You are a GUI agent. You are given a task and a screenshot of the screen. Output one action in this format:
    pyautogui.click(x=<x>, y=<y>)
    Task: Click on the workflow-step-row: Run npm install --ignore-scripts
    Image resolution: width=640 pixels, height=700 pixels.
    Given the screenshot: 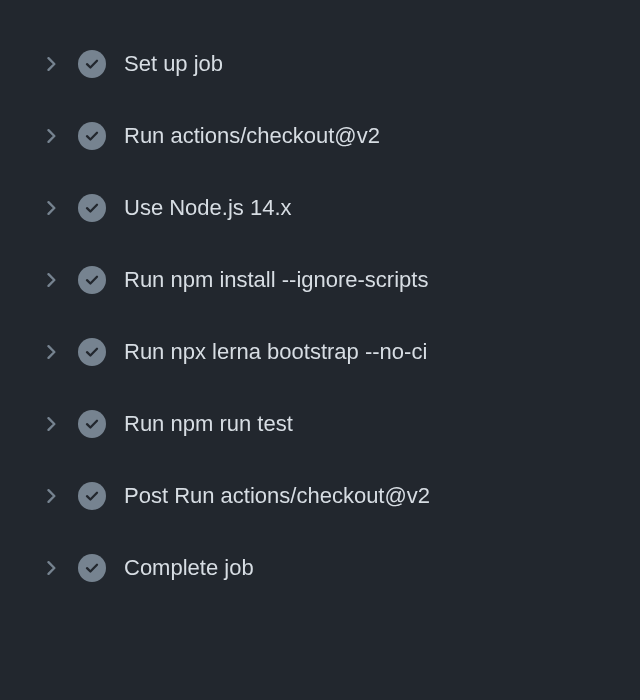 What is the action you would take?
    pyautogui.click(x=320, y=280)
    